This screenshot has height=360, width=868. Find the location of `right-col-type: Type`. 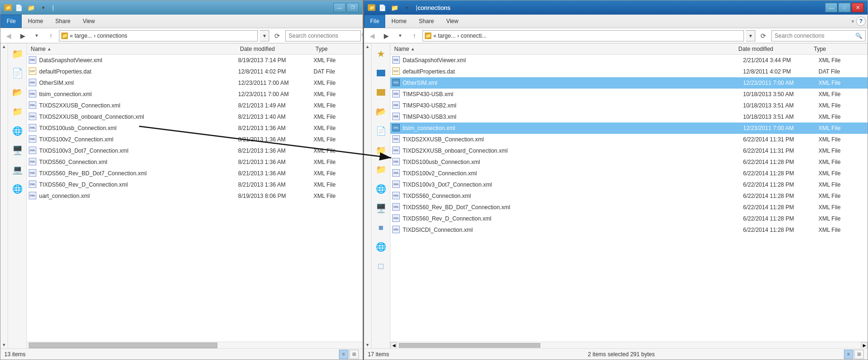

right-col-type: Type is located at coordinates (835, 49).